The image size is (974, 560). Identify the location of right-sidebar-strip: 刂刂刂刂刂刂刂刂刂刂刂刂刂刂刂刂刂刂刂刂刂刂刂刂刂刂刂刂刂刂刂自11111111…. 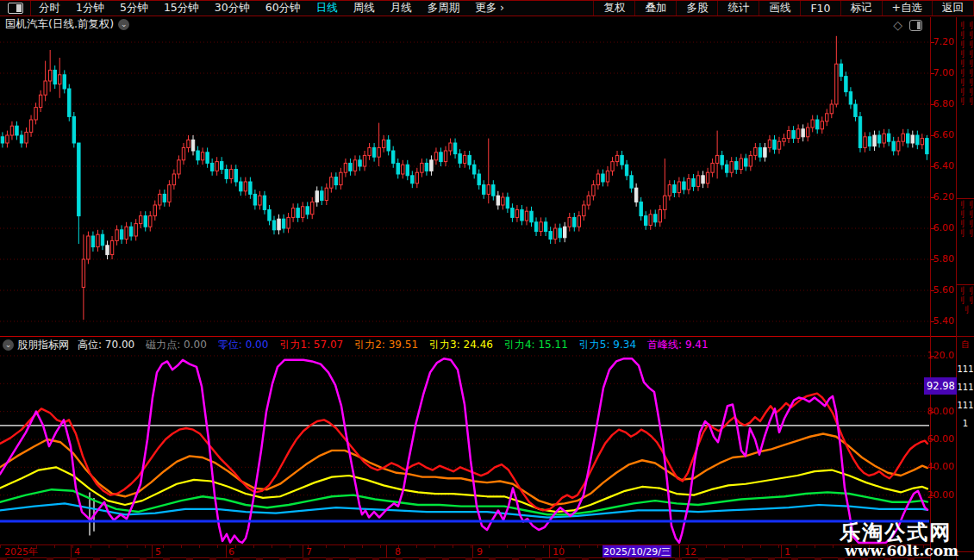
(965, 289).